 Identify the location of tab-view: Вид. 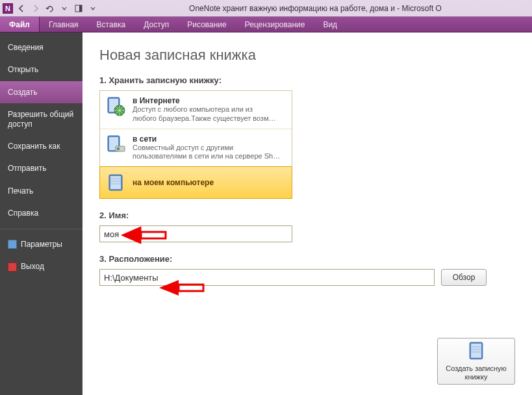
(330, 25).